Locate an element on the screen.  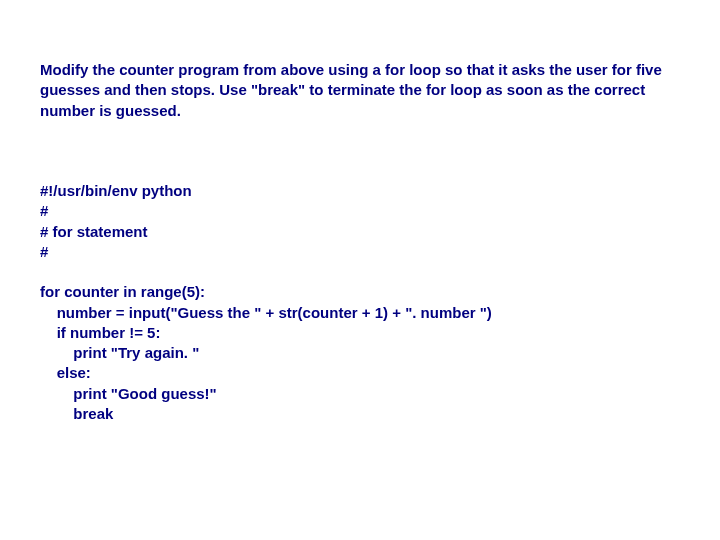
code-line: # for statement is located at coordinates (94, 232).